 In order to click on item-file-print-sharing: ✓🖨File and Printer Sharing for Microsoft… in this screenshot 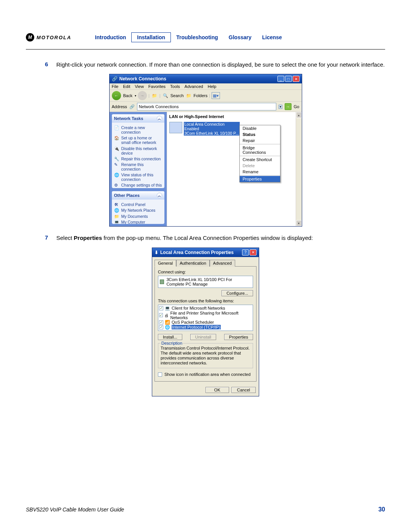, I will do `click(206, 315)`.